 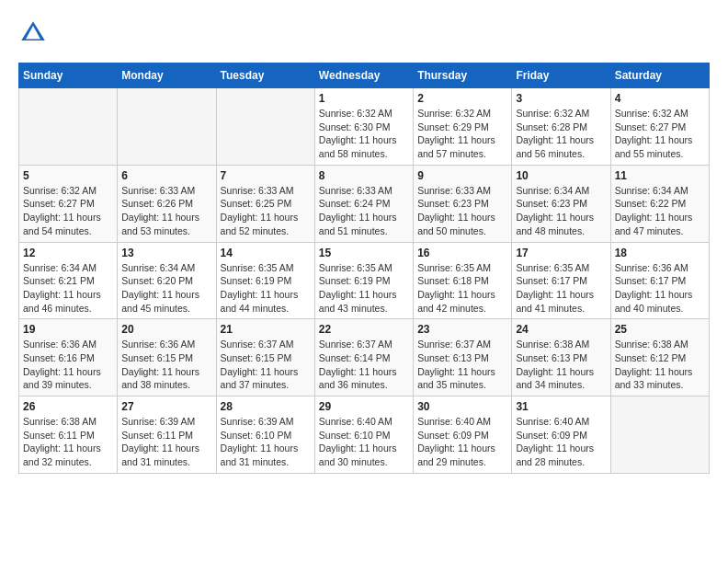 I want to click on day-number: 23, so click(x=462, y=329).